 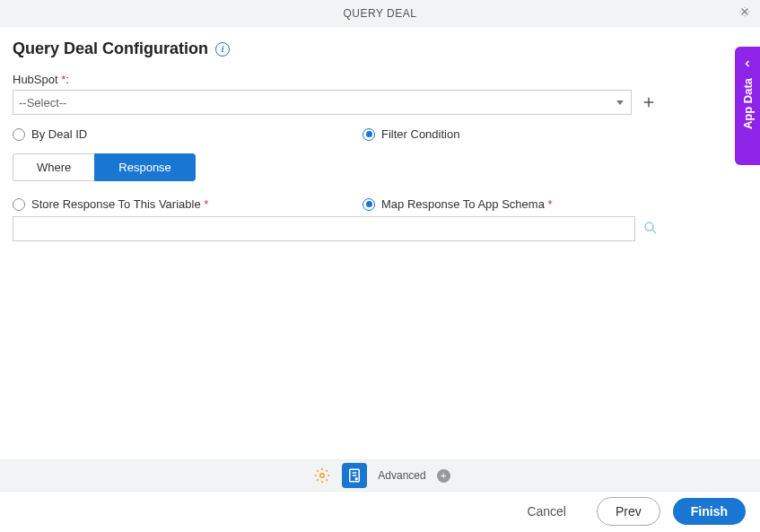 I want to click on bottom-toolbar: Advanced +, so click(x=380, y=475).